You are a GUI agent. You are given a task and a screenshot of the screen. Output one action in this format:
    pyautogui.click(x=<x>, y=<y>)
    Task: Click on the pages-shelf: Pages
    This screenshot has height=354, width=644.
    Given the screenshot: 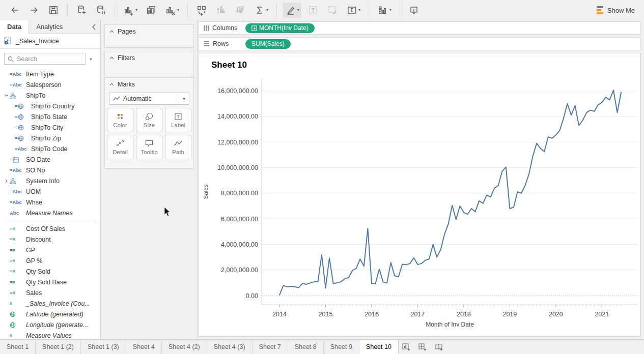 What is the action you would take?
    pyautogui.click(x=149, y=36)
    